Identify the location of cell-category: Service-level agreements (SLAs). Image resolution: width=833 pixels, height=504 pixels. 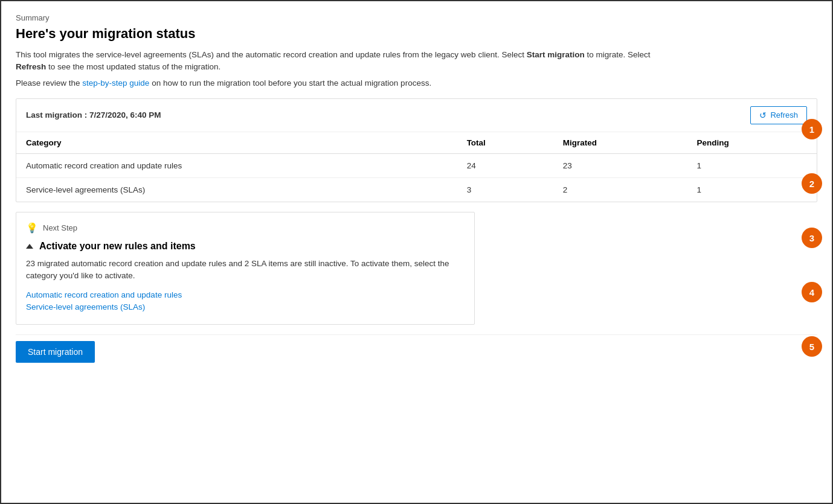
(237, 190).